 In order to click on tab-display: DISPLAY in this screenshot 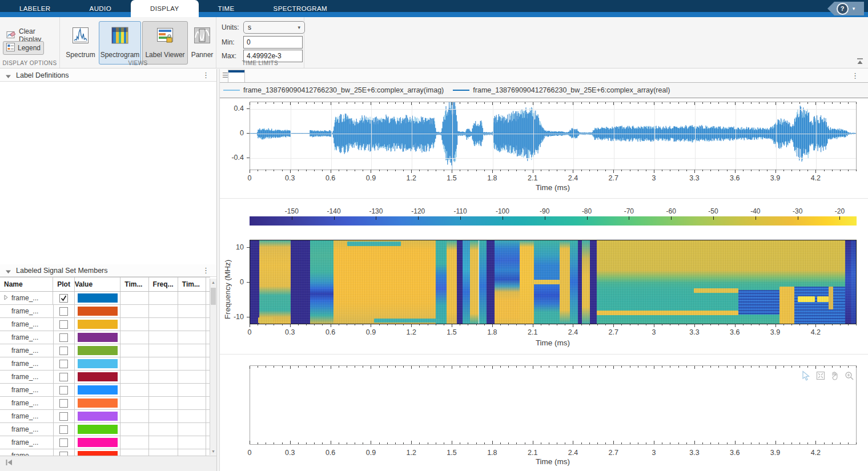, I will do `click(164, 9)`.